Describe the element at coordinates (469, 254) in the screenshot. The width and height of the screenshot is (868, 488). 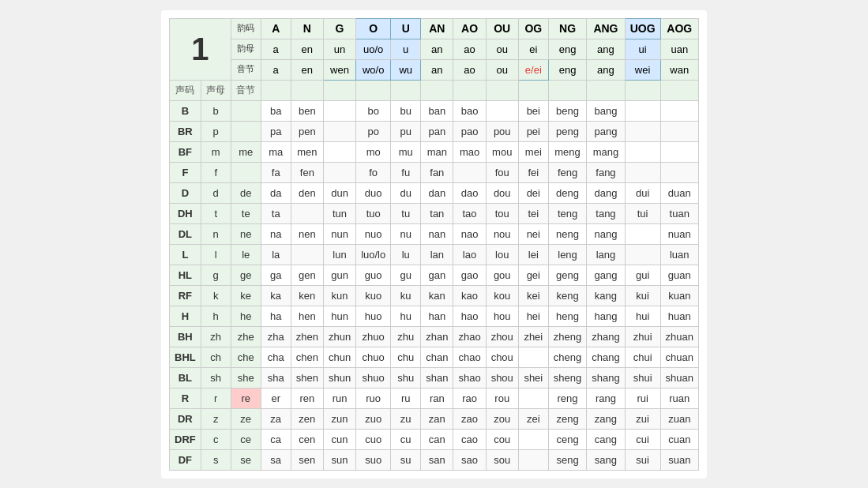
I see `cell-L-AO: lao` at that location.